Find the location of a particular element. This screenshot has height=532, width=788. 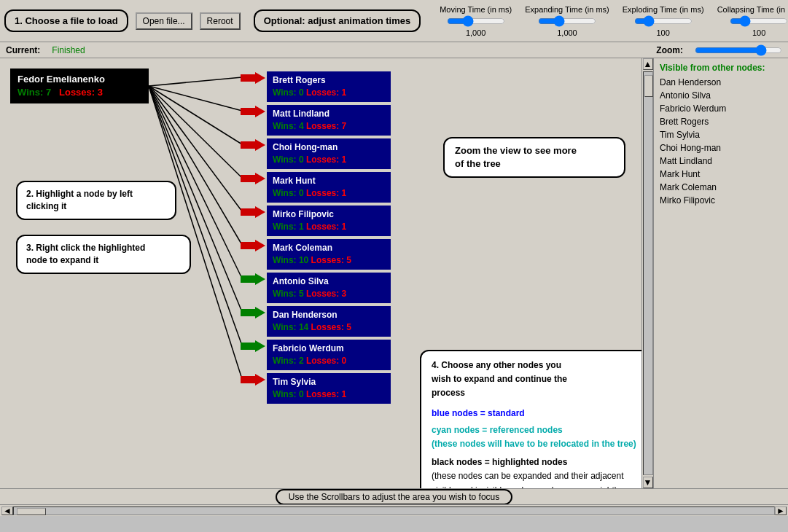

tree-node-name-9: Tim Sylvia is located at coordinates (329, 382).